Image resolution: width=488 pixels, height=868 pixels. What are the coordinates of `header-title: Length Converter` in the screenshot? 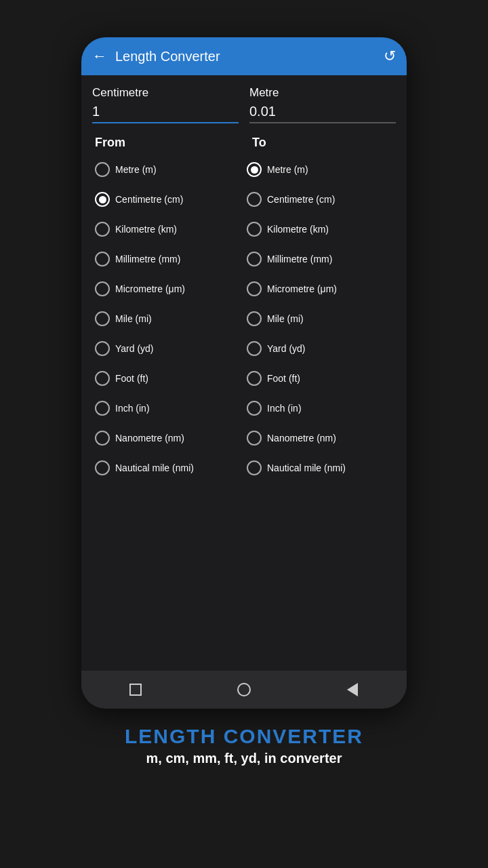 It's located at (249, 57).